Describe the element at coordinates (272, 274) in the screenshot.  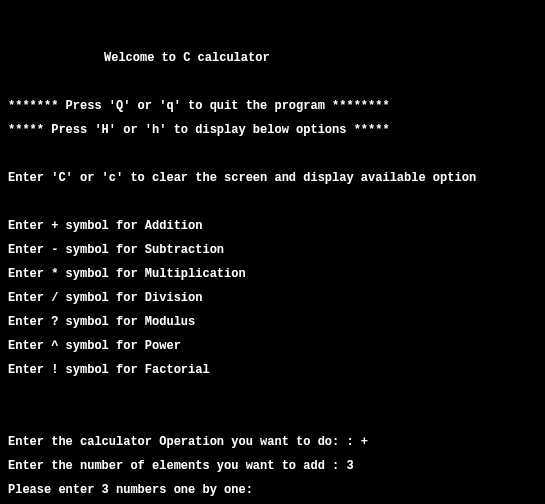
I see `op-multiplication: Enter * symbol for Multiplication` at that location.